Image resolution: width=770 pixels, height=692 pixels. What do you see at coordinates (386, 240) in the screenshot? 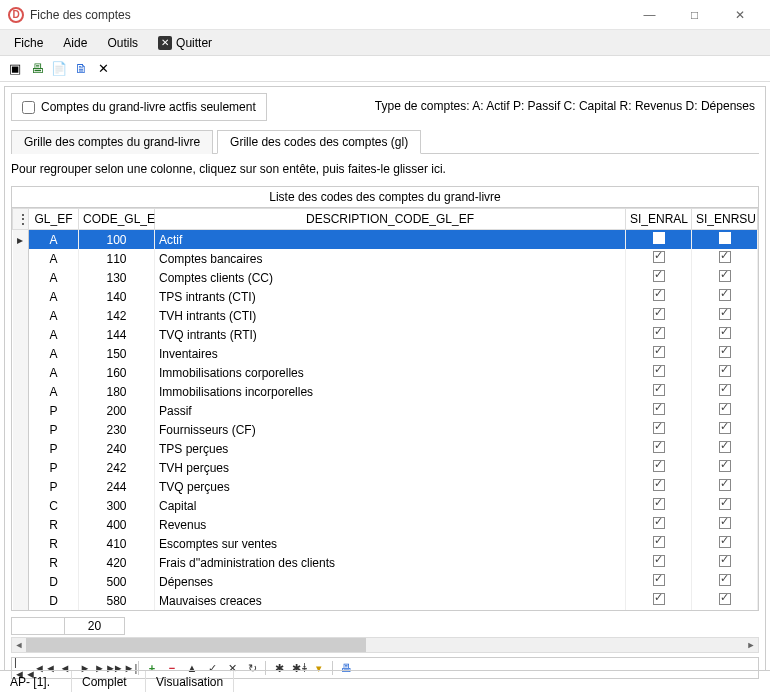
I see `table-row: ▸A100Actif` at bounding box center [386, 240].